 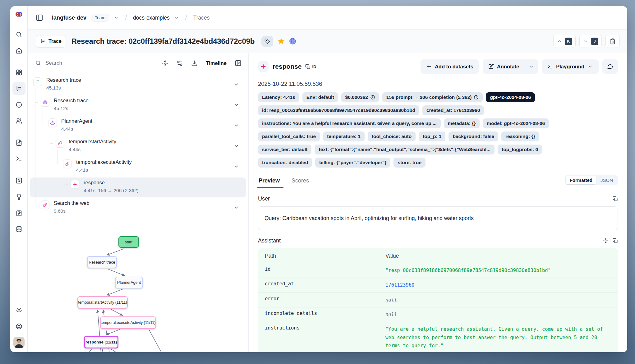 I want to click on sidebar-item-evaluation, so click(x=19, y=181).